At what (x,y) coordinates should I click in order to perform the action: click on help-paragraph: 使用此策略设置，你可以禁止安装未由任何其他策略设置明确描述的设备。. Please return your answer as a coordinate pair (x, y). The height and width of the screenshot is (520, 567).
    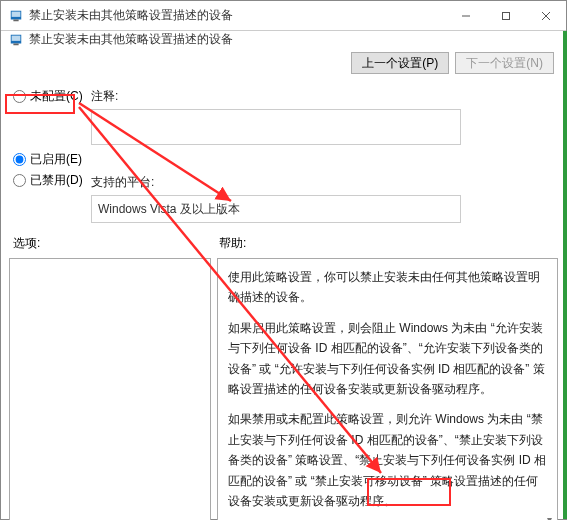
    Looking at the image, I should click on (388, 288).